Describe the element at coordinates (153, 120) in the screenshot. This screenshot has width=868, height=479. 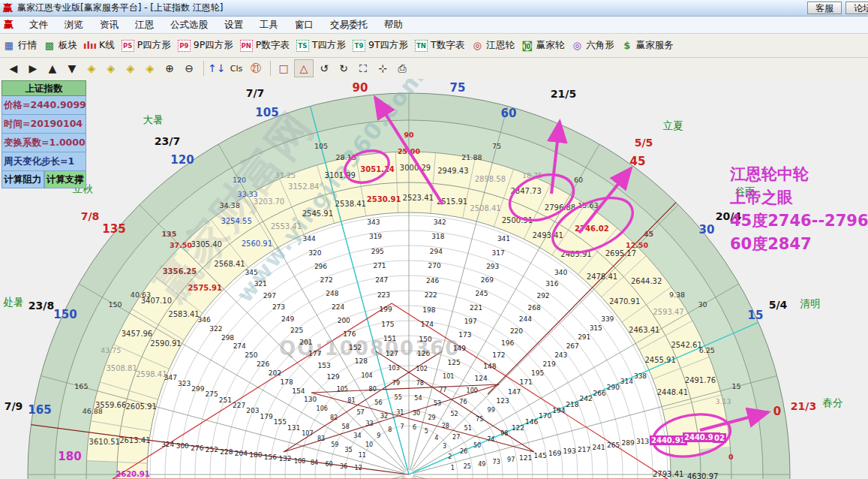
I see `wheel-outer-label: 大暑` at that location.